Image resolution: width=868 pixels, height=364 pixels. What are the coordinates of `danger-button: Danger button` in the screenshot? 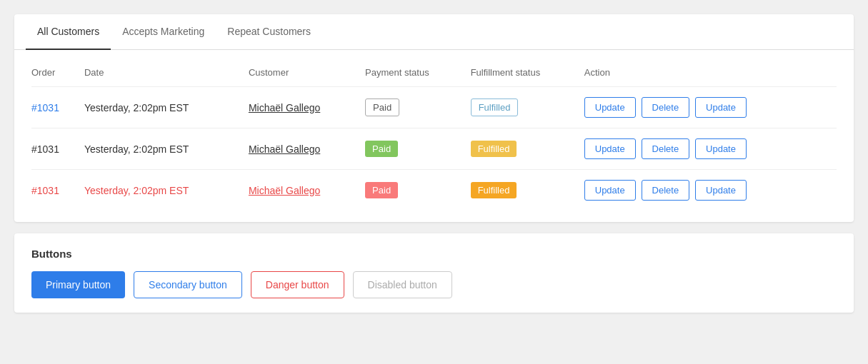 It's located at (297, 285).